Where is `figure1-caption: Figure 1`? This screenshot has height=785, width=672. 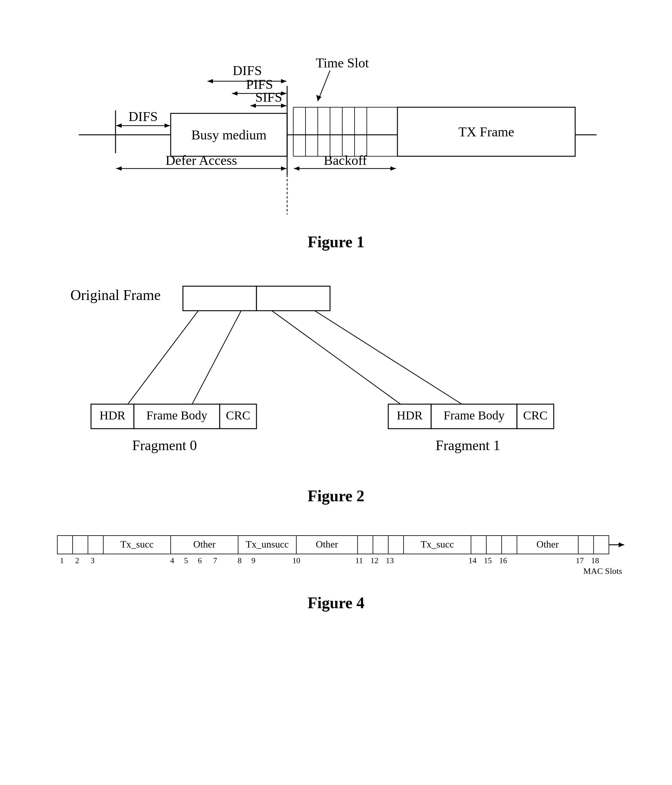 figure1-caption: Figure 1 is located at coordinates (336, 242).